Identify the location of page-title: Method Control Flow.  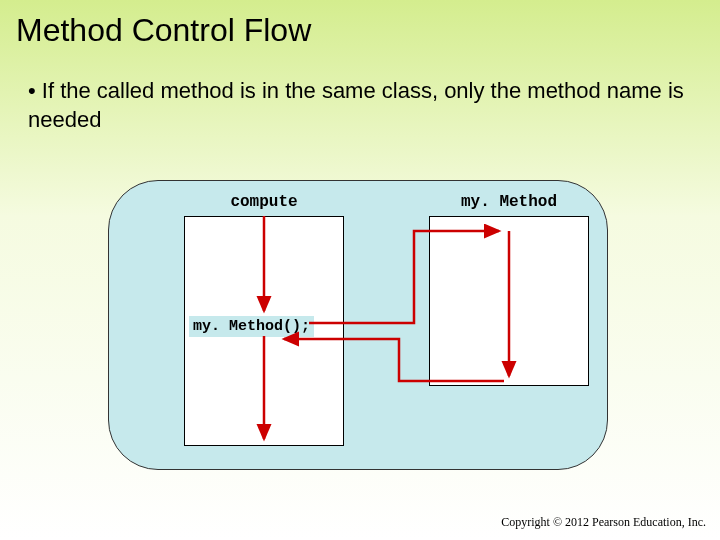
(360, 24).